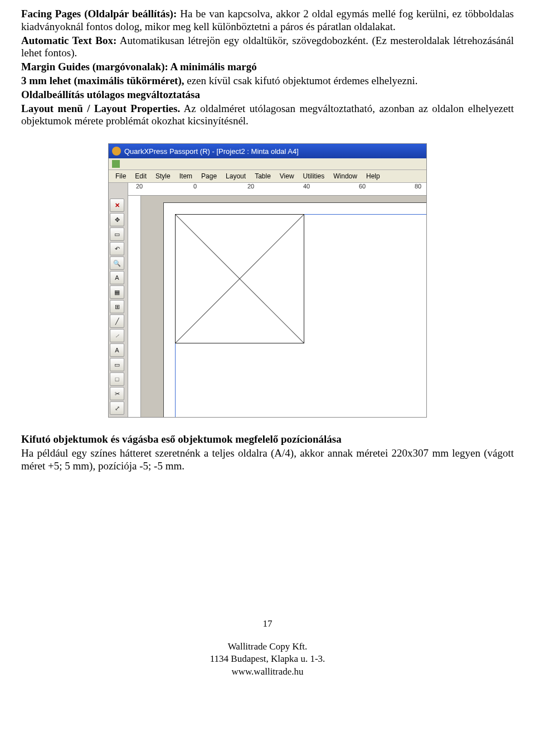 The width and height of the screenshot is (535, 756). Describe the element at coordinates (117, 394) in the screenshot. I see `tool-scissors-icon: ✂` at that location.